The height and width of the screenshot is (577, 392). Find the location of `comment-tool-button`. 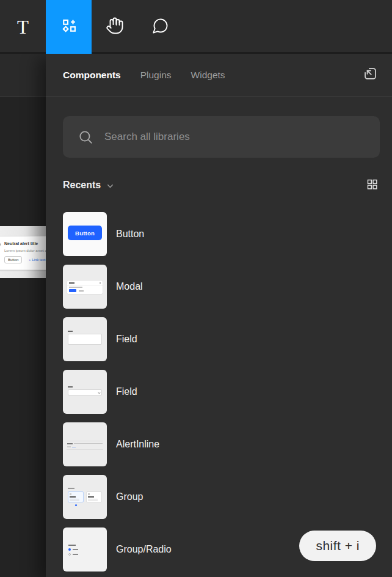

comment-tool-button is located at coordinates (160, 27).